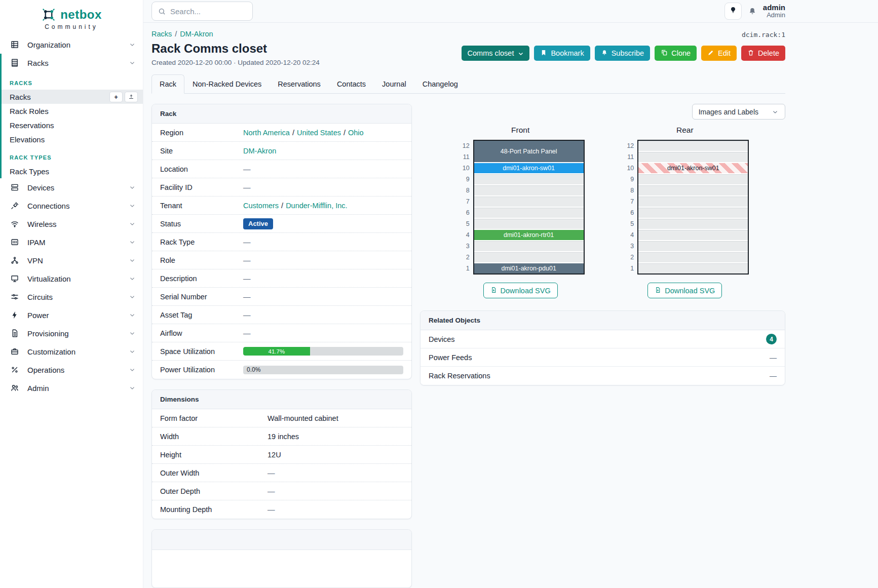 The image size is (878, 588). Describe the element at coordinates (774, 11) in the screenshot. I see `user-menu: admin Admin` at that location.